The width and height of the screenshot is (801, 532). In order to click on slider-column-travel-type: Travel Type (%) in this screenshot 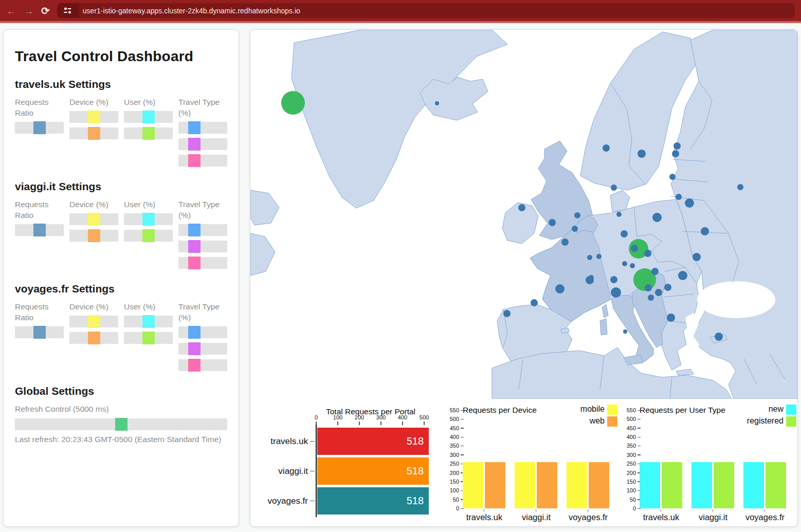, I will do `click(203, 236)`.